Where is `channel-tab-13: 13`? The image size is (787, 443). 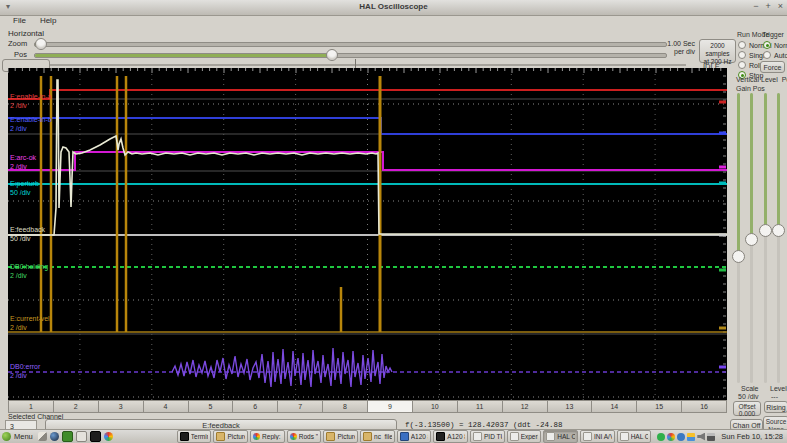
channel-tab-13: 13 is located at coordinates (570, 406).